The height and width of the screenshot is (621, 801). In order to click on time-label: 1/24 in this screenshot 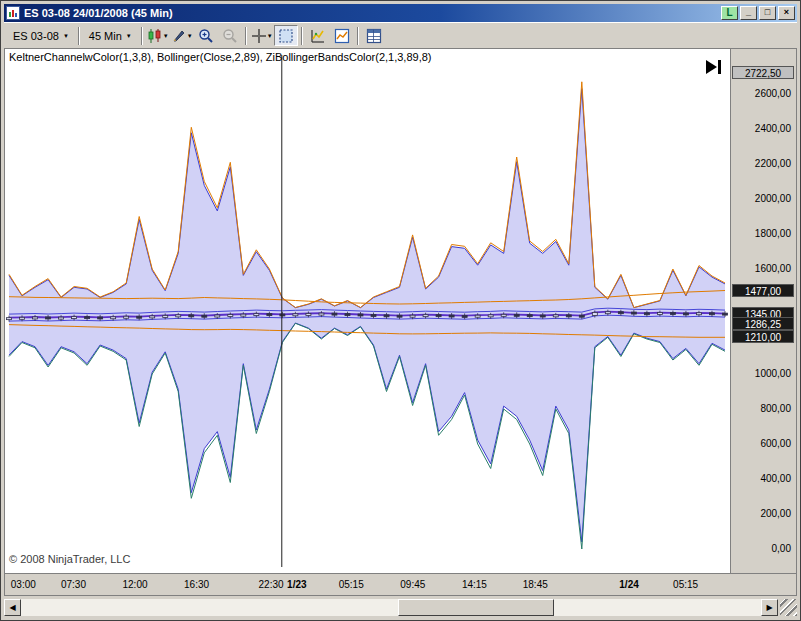, I will do `click(628, 584)`.